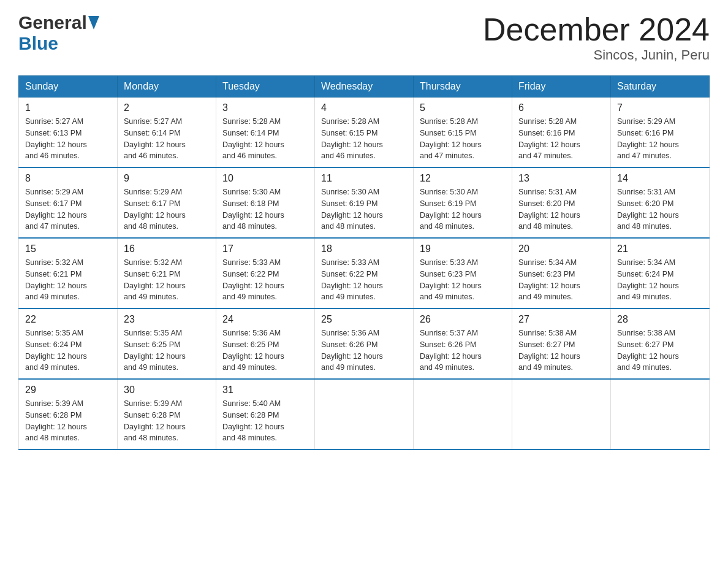  Describe the element at coordinates (266, 87) in the screenshot. I see `header-tuesday: Tuesday` at that location.